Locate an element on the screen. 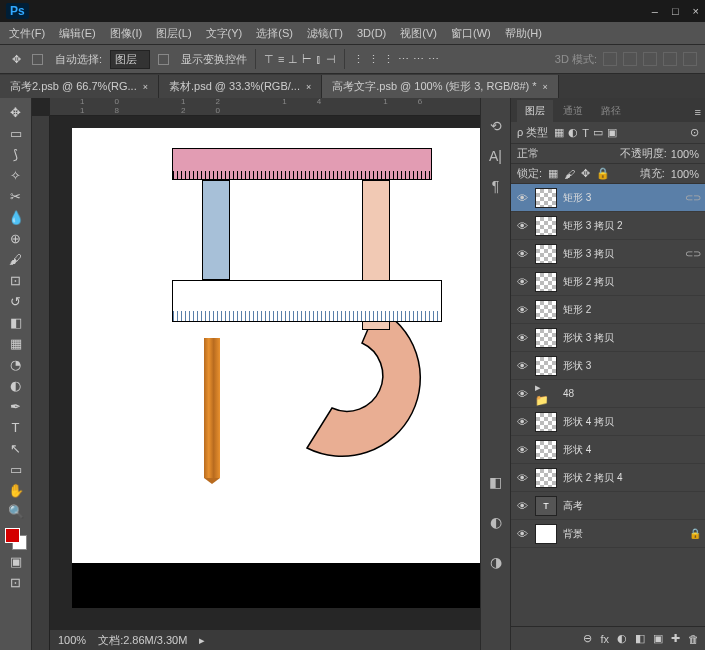 The image size is (705, 650). wand-tool: ✧ is located at coordinates (16, 175).